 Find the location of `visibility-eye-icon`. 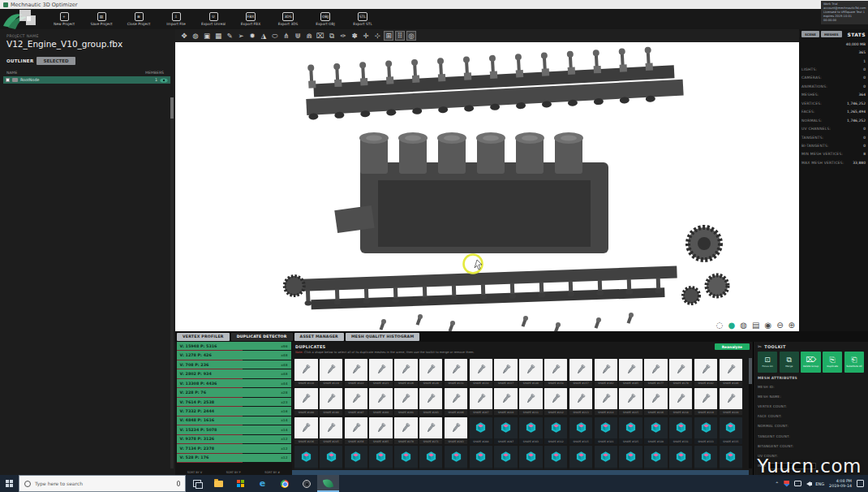

visibility-eye-icon is located at coordinates (164, 80).